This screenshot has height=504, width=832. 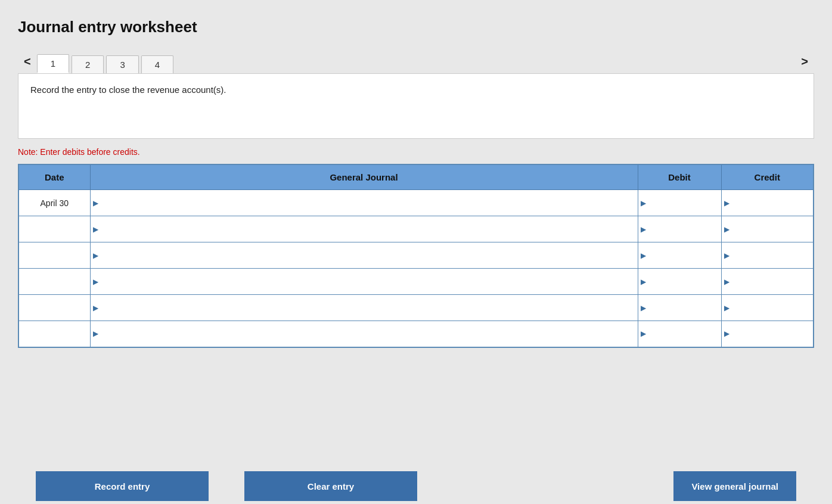 I want to click on nav-prev-button: <, so click(x=27, y=61).